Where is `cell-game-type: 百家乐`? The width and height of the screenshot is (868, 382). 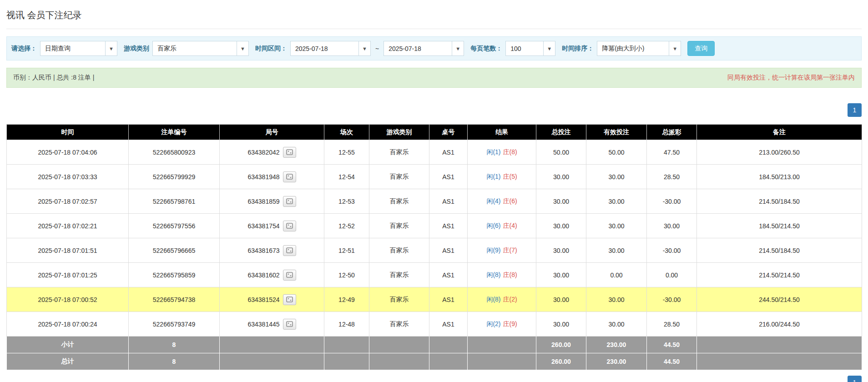
cell-game-type: 百家乐 is located at coordinates (399, 152).